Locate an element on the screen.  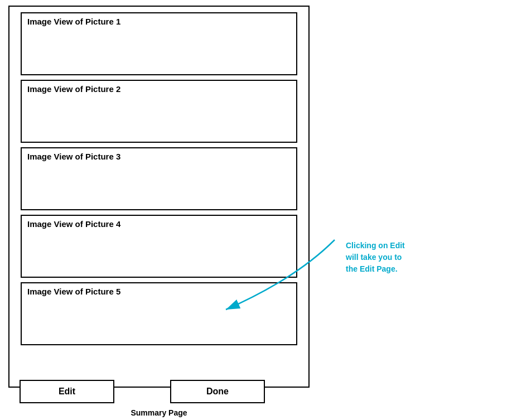
image-label-2: Image View of Picture 2 is located at coordinates (159, 89).